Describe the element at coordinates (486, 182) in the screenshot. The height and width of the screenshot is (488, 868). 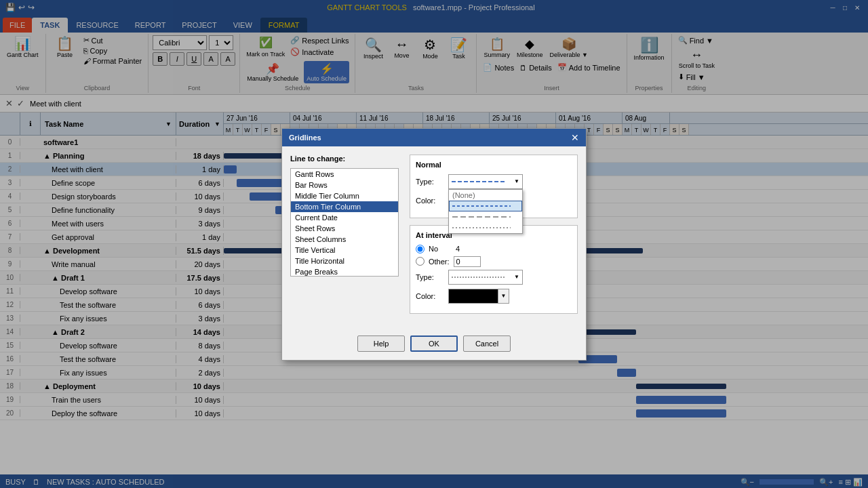
I see `line-style-dropdown` at that location.